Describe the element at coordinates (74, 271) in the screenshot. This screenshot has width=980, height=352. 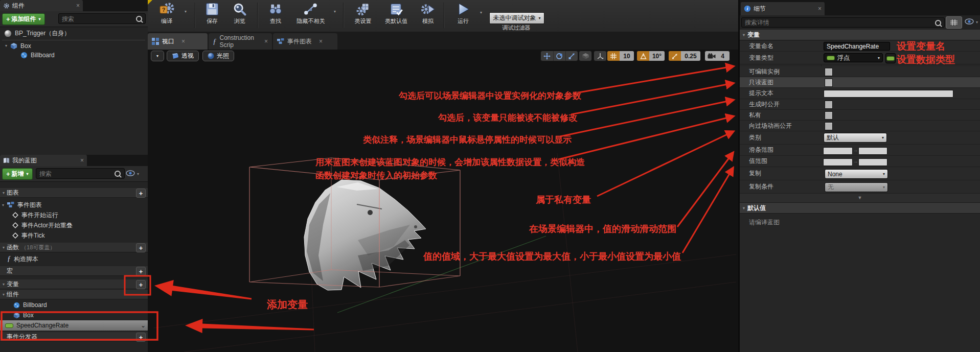
I see `section-macros: 宏` at that location.